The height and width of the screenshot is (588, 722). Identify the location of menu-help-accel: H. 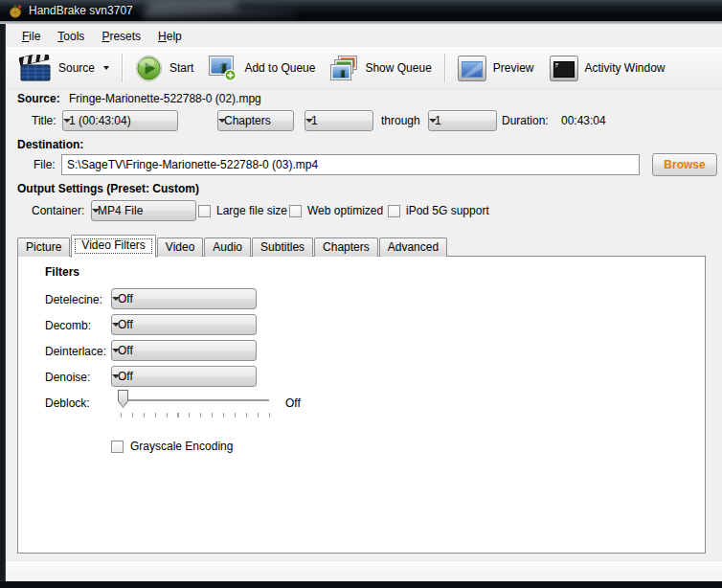
(163, 36).